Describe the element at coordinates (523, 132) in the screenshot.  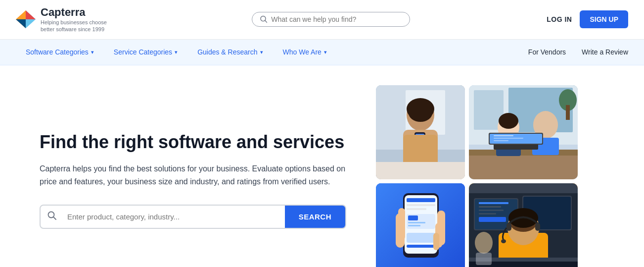
I see `hero-image-laptop-meeting` at that location.